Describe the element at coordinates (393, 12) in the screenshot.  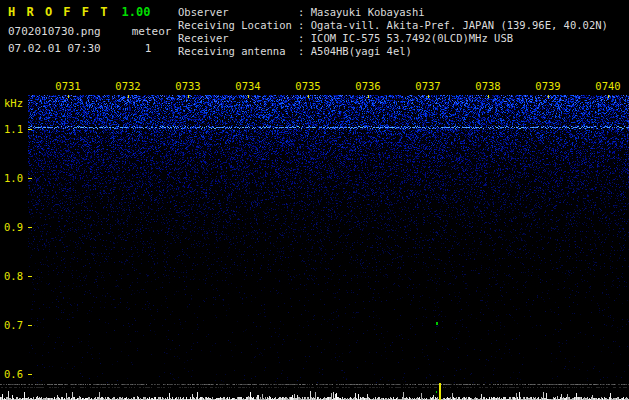
I see `info-row-observer: Observer: Masayuki Kobayashi` at that location.